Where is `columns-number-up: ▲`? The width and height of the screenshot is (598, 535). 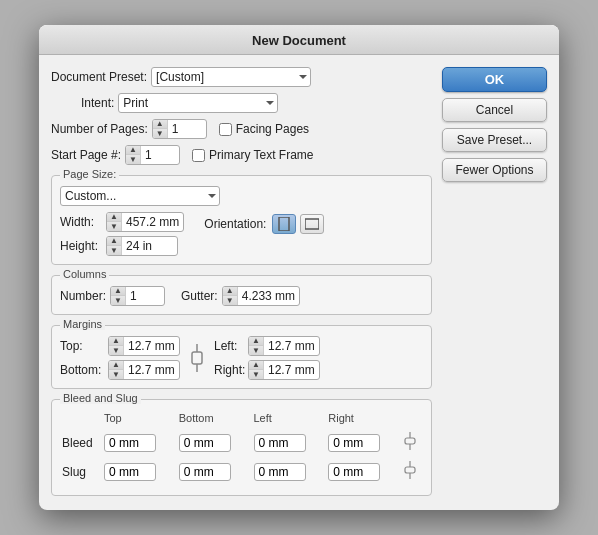
columns-number-up: ▲ is located at coordinates (118, 291).